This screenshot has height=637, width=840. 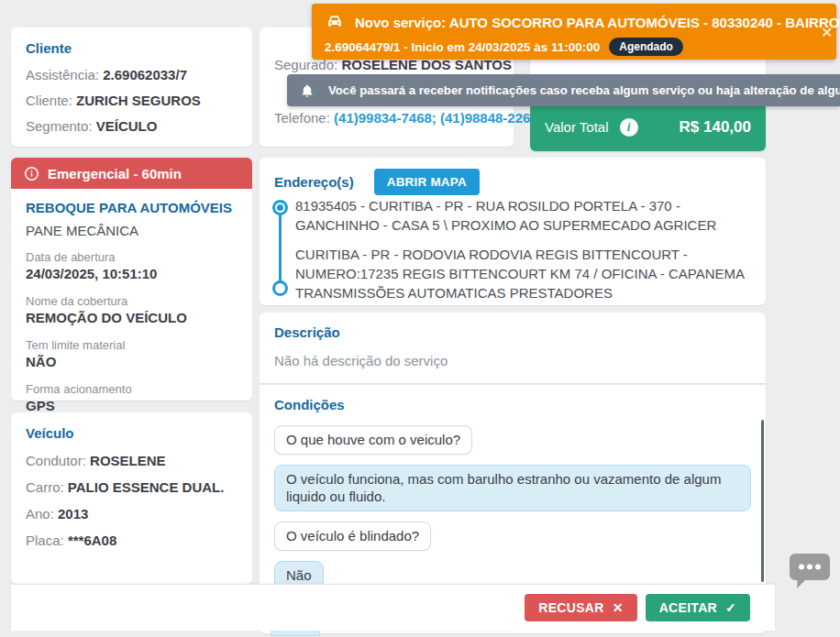 What do you see at coordinates (127, 126) in the screenshot?
I see `segmento-value: VEÍCULO` at bounding box center [127, 126].